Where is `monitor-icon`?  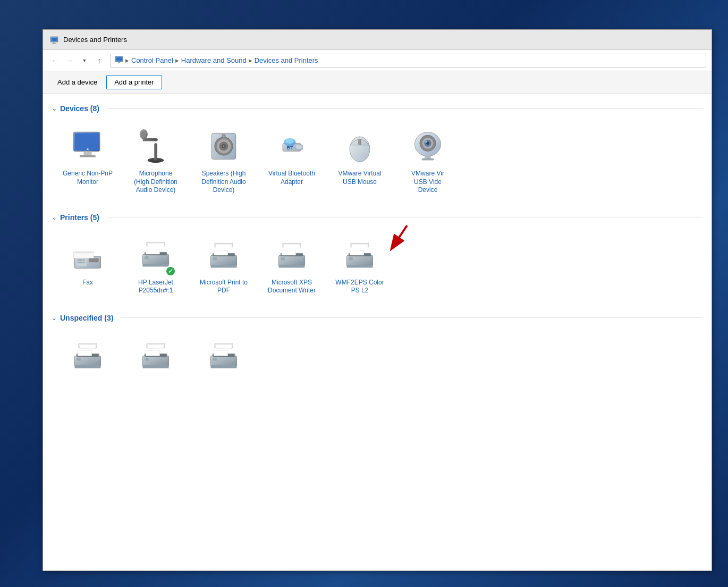
monitor-icon is located at coordinates (88, 146).